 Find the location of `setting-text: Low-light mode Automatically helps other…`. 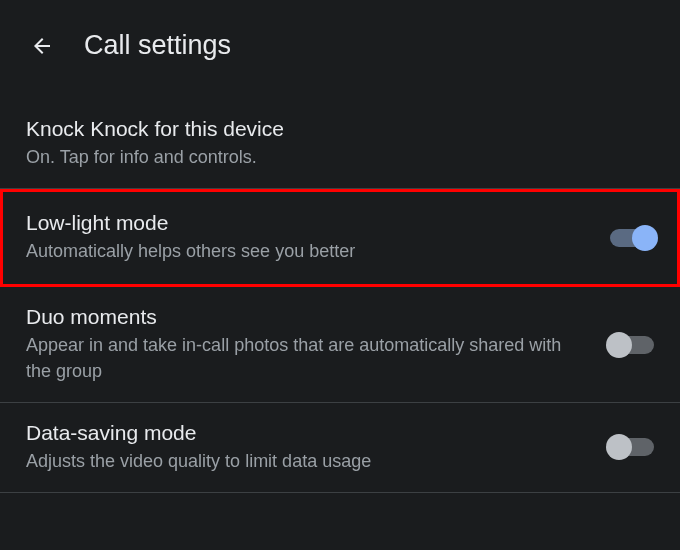

setting-text: Low-light mode Automatically helps other… is located at coordinates (318, 238).